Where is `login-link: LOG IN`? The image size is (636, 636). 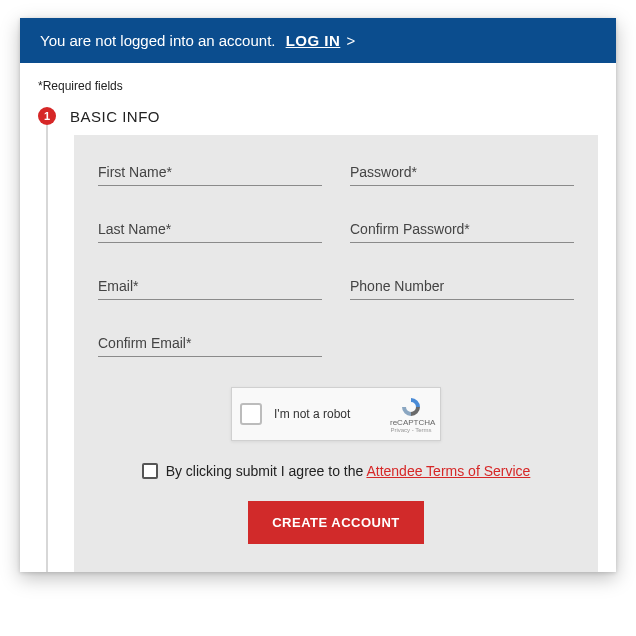 login-link: LOG IN is located at coordinates (314, 40).